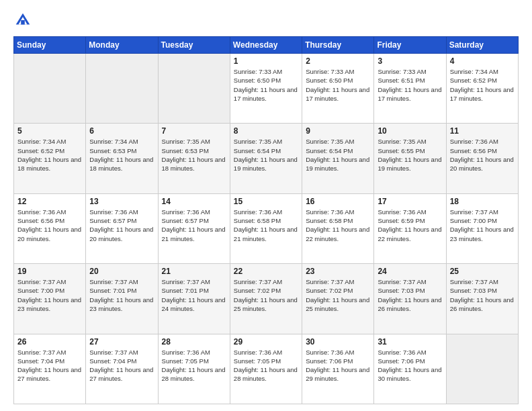 This screenshot has height=411, width=532. Describe the element at coordinates (50, 131) in the screenshot. I see `day-number: 5` at that location.